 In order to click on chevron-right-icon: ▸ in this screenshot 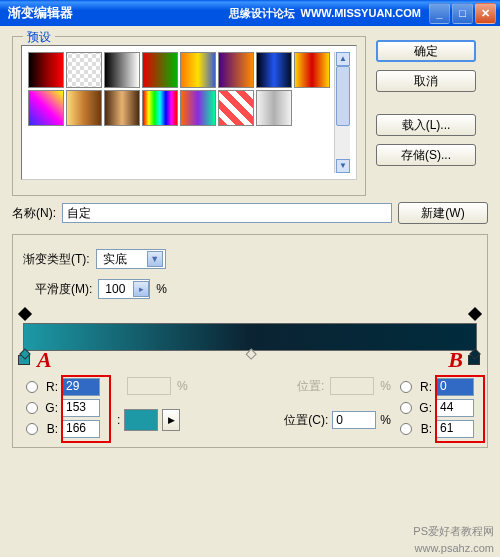, I will do `click(141, 289)`.